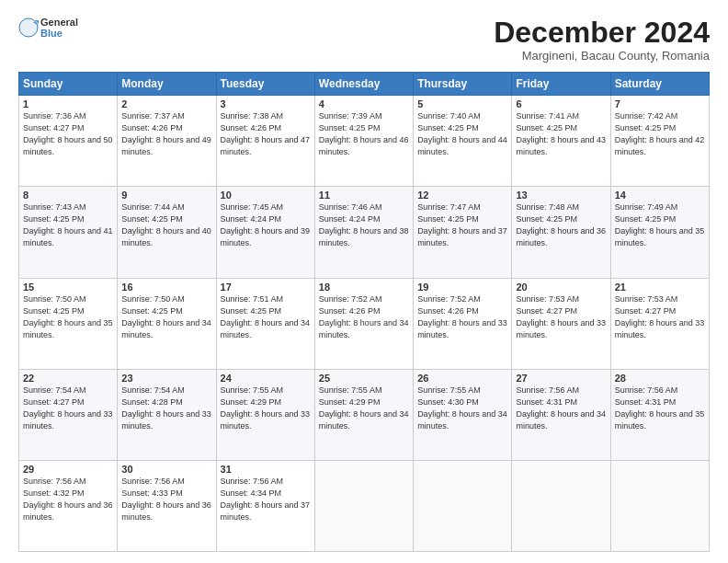 This screenshot has height=563, width=728. What do you see at coordinates (266, 287) in the screenshot?
I see `day-number: 17` at bounding box center [266, 287].